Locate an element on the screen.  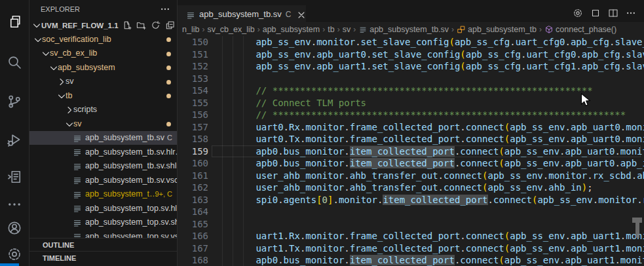
new-file-button is located at coordinates (127, 25).